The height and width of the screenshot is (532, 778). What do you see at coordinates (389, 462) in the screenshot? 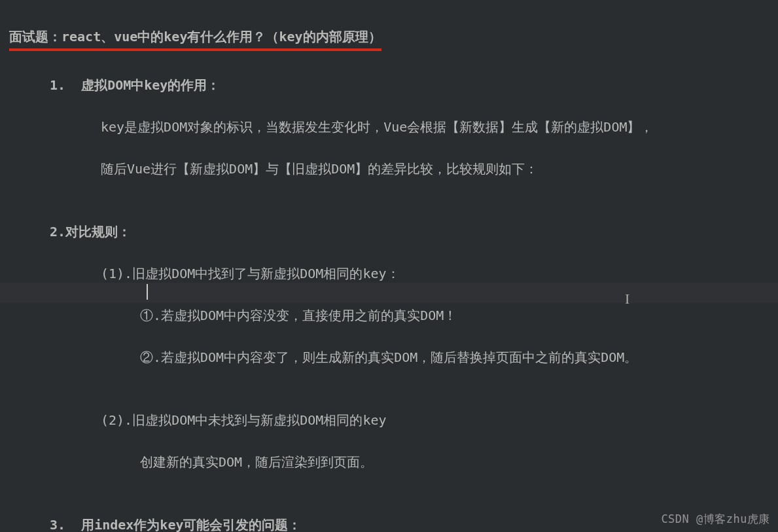
I see `section2-c2a: 创建新的真实DOM，随后渲染到到页面。` at bounding box center [389, 462].